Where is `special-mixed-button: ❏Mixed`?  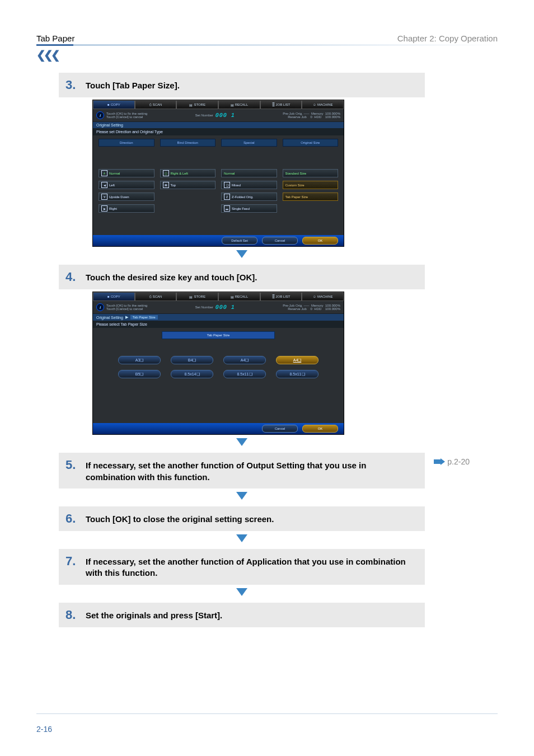 special-mixed-button: ❏Mixed is located at coordinates (249, 185).